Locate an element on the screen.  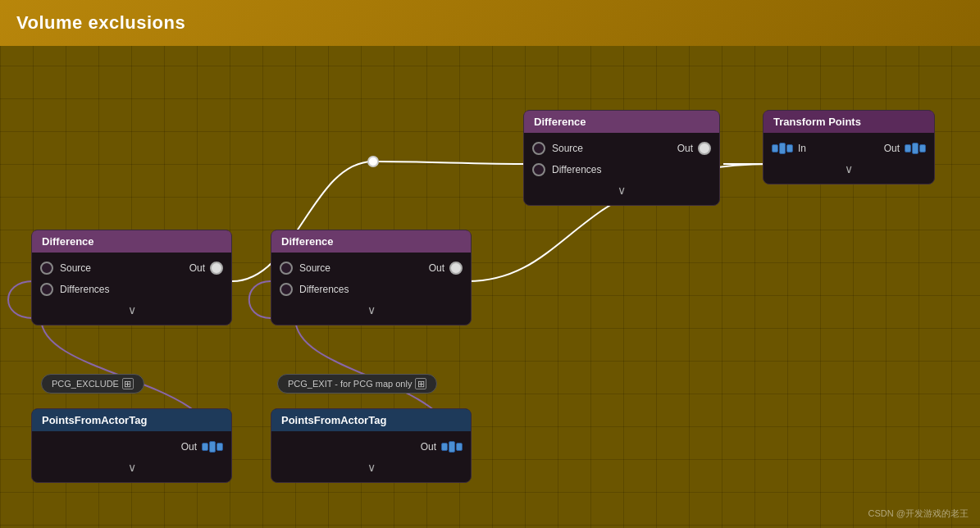
node-difference-left-header: Difference is located at coordinates (131, 241).